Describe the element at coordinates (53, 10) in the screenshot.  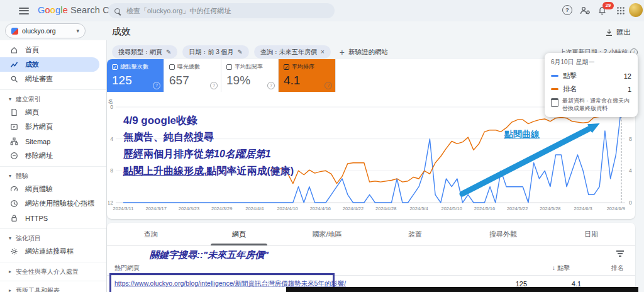
I see `logo-google-text: Google` at that location.